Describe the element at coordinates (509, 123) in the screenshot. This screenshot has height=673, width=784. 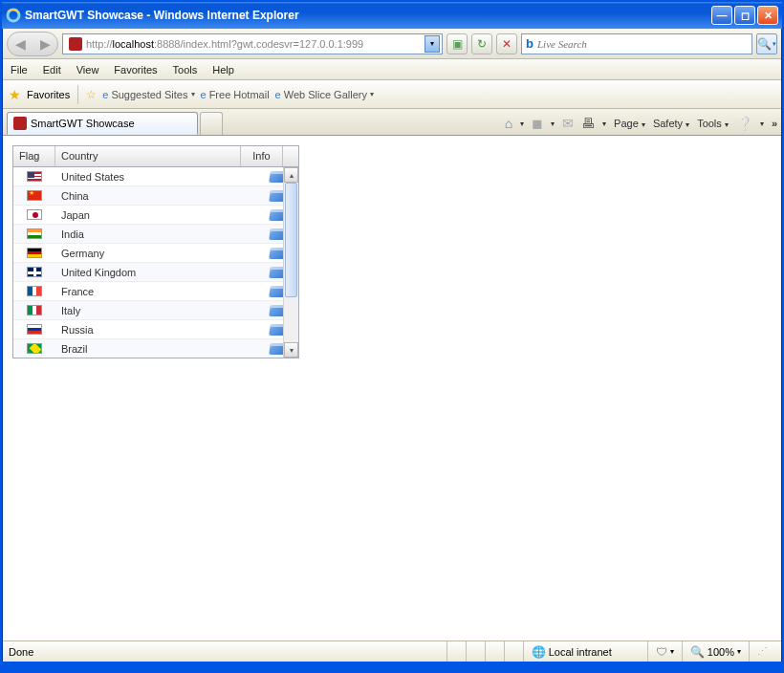
I see `home-icon: ⌂` at that location.